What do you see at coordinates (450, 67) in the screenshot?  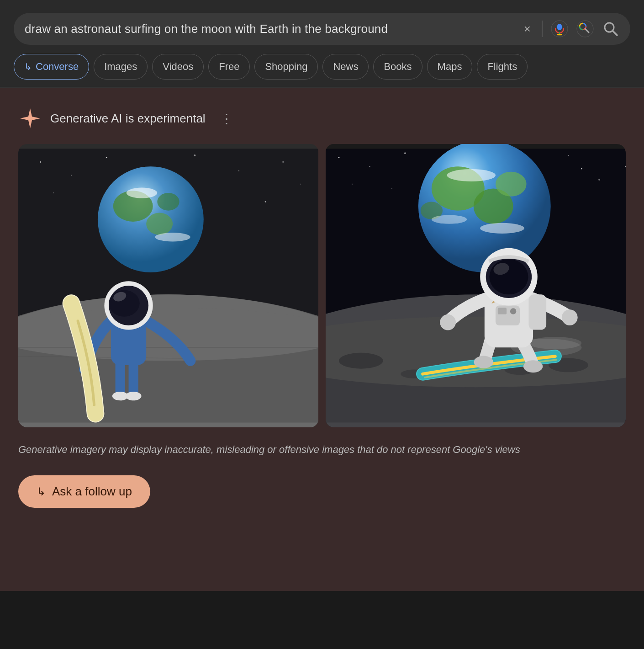 I see `tab-maps: Maps` at bounding box center [450, 67].